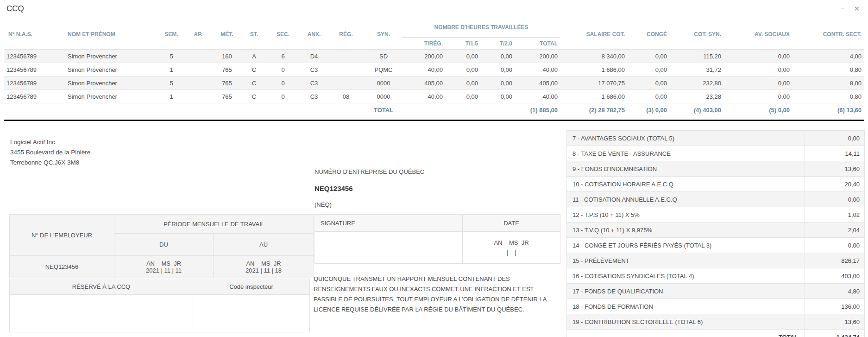 Image resolution: width=868 pixels, height=337 pixels. I want to click on summary-item-value: 403,00, so click(835, 276).